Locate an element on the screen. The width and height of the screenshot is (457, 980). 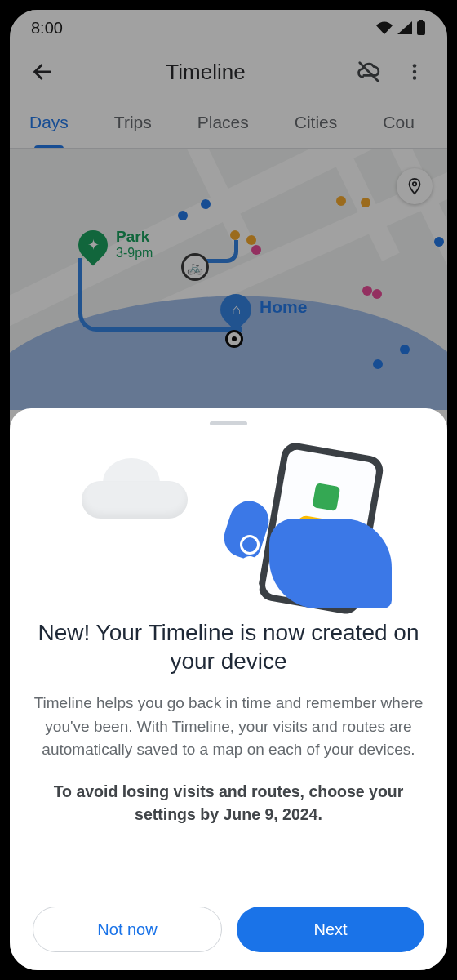
status-bar: 8:00 is located at coordinates (228, 28).